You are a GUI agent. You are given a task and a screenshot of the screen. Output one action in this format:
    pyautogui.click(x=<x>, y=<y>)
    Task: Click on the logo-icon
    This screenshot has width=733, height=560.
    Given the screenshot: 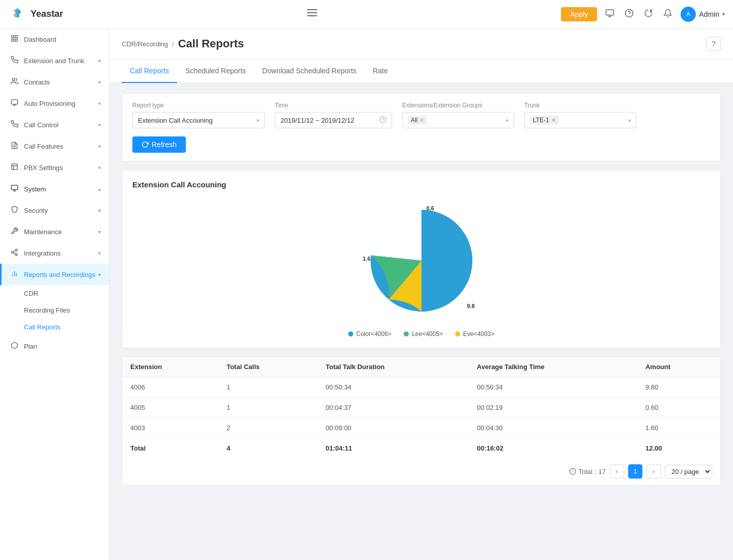 What is the action you would take?
    pyautogui.click(x=17, y=14)
    